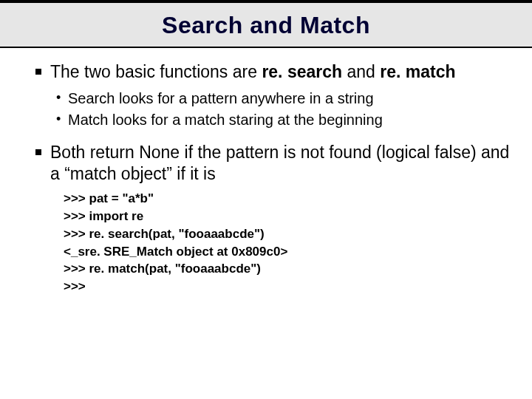  I want to click on title-bar: Search and Match, so click(266, 24).